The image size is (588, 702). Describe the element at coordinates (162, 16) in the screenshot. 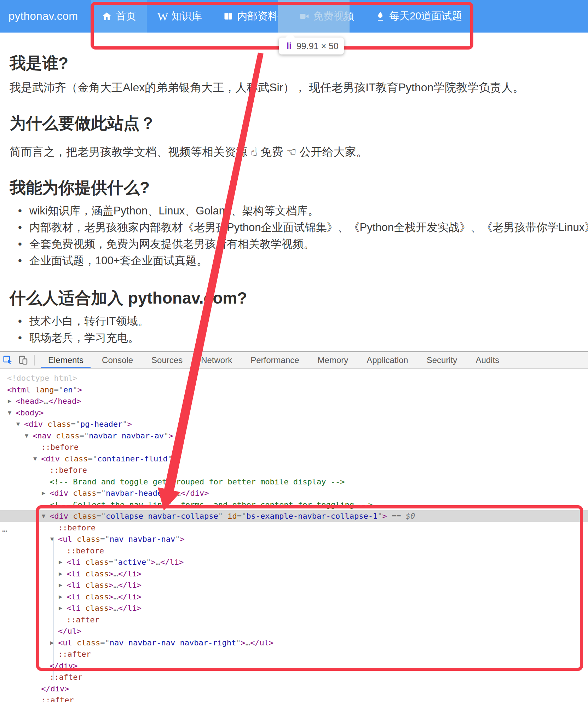

I see `wikipedia-w-icon: W` at that location.